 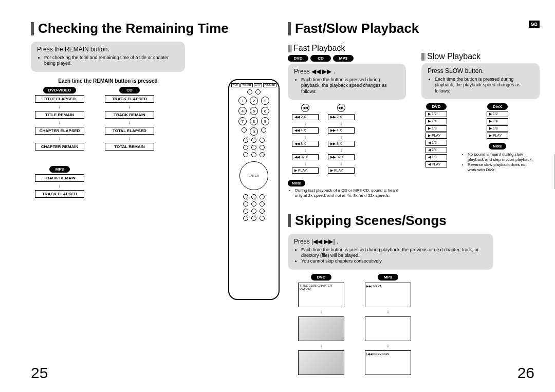 I want to click on remote-control-diagram: DVDTUNERAUXDIMMER 123 456 789 0, so click(x=254, y=190).